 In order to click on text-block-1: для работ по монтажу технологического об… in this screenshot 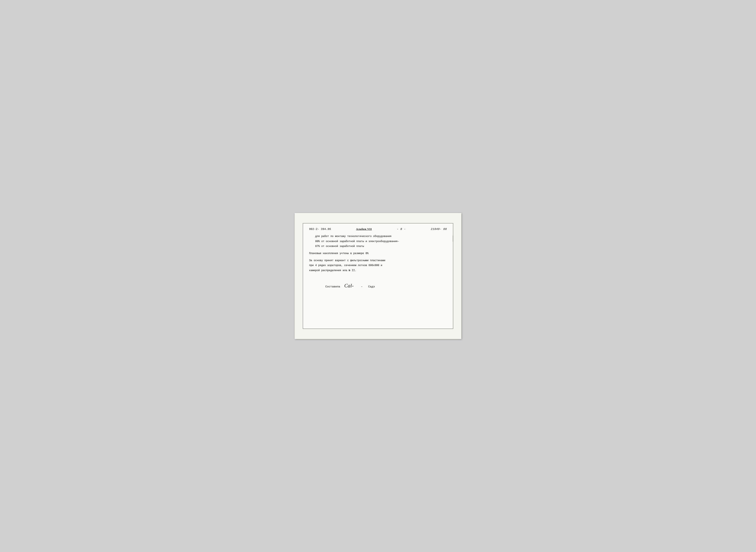, I will do `click(381, 241)`.